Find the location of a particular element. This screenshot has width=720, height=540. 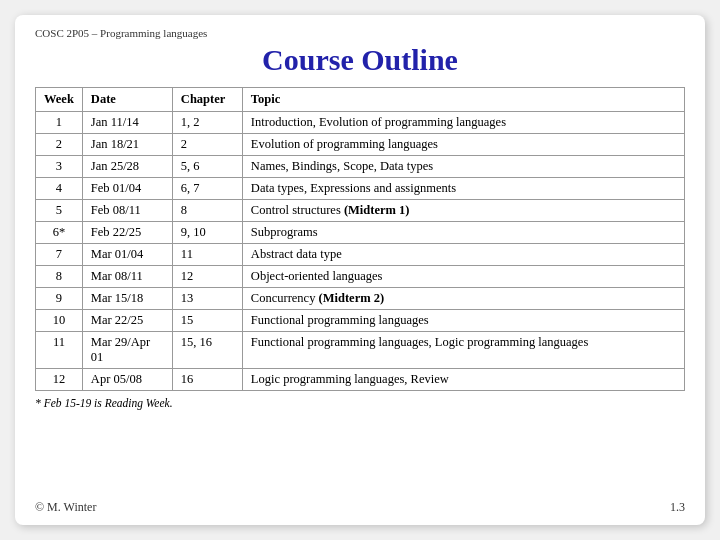

cell-week: 7 is located at coordinates (60, 255).